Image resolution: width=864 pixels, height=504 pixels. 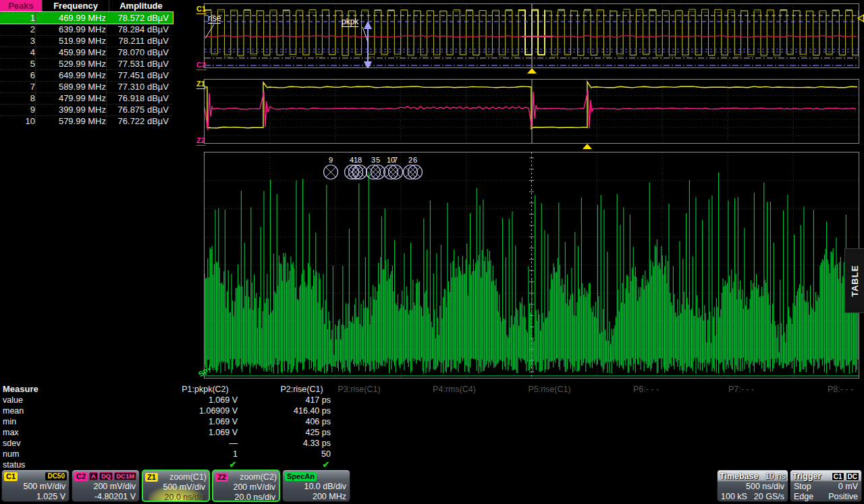 I want to click on c1-offset: 1.025 V, so click(x=35, y=497).